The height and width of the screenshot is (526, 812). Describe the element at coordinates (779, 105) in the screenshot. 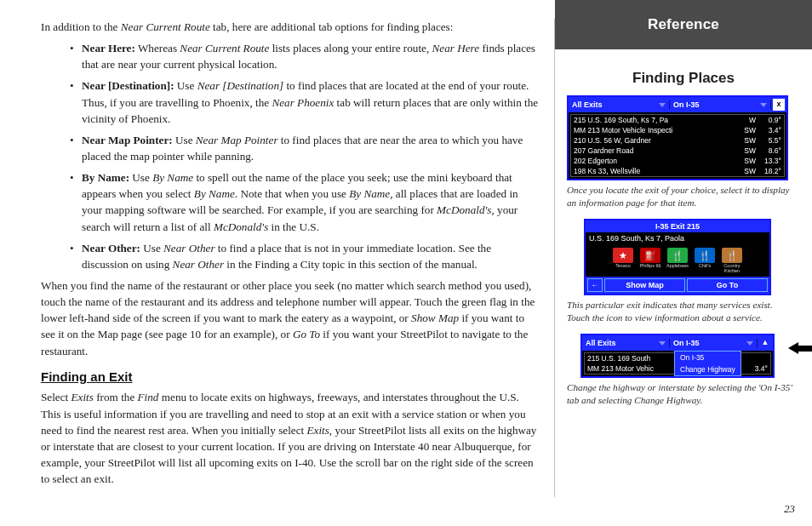

I see `close-icon: x` at that location.